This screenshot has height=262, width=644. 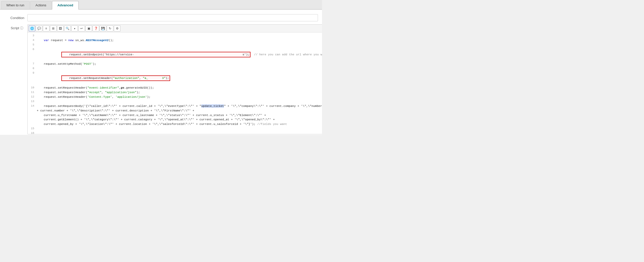 I want to click on settings-btn: ⚙, so click(x=117, y=28).